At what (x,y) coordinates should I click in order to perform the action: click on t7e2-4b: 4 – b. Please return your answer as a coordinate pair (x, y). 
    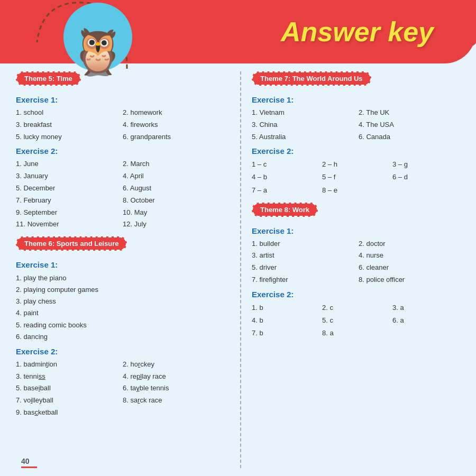
    Looking at the image, I should click on (286, 177).